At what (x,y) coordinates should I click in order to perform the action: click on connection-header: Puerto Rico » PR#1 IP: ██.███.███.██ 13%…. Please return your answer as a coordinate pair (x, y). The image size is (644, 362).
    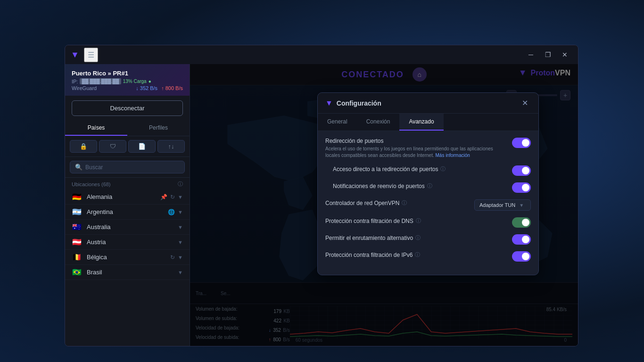
    Looking at the image, I should click on (127, 80).